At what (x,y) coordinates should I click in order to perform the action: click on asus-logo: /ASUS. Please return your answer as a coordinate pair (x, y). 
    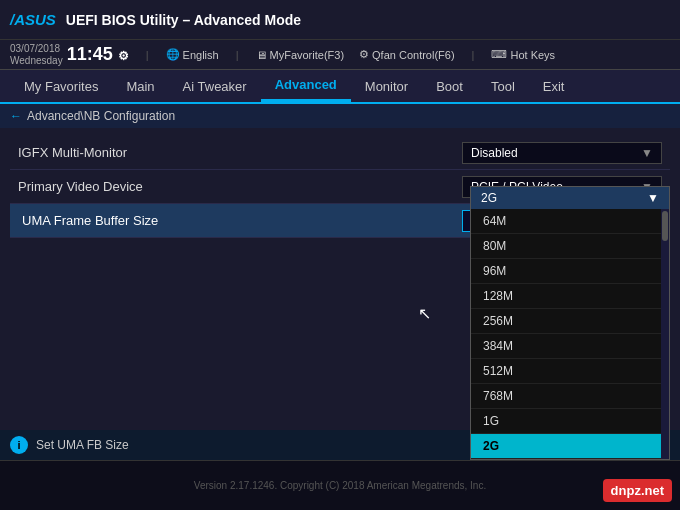
    Looking at the image, I should click on (33, 20).